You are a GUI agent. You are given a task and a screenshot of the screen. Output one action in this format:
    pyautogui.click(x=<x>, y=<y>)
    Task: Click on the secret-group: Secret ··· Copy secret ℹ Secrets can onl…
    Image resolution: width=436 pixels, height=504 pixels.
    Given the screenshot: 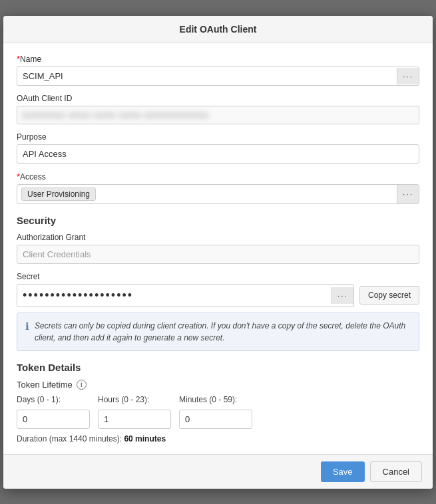 What is the action you would take?
    pyautogui.click(x=218, y=311)
    